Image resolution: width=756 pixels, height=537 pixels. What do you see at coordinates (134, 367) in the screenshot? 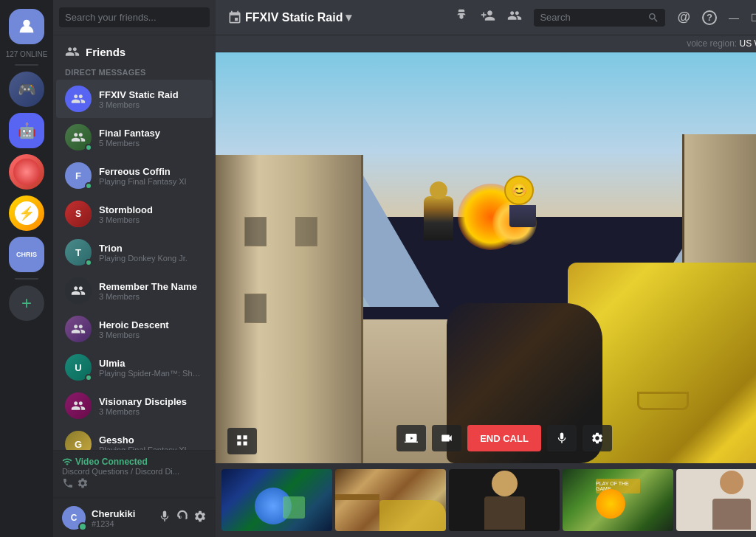
I see `dm-item-ulmia: U Ulmia Playing Spider-Man™: Shattered D…` at bounding box center [134, 367].